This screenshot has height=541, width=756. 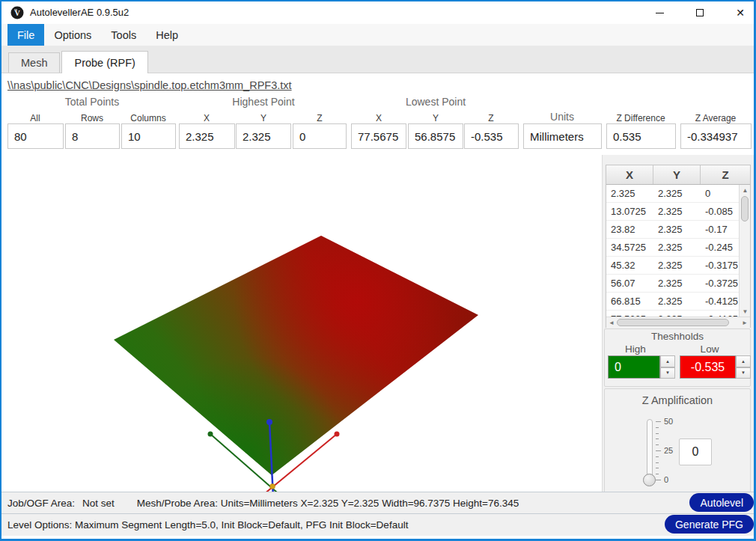 I want to click on tab-probe-rpf: Probe (RPF), so click(x=105, y=62).